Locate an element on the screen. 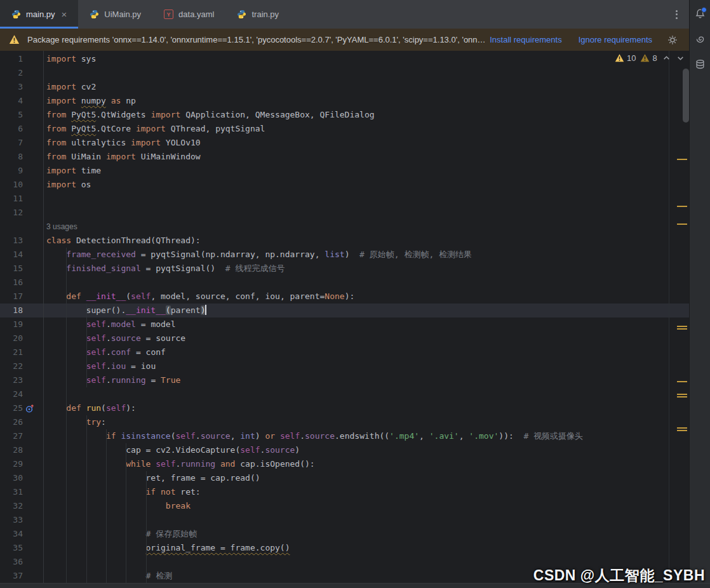 The height and width of the screenshot is (588, 710). line-number: 11 is located at coordinates (22, 199).